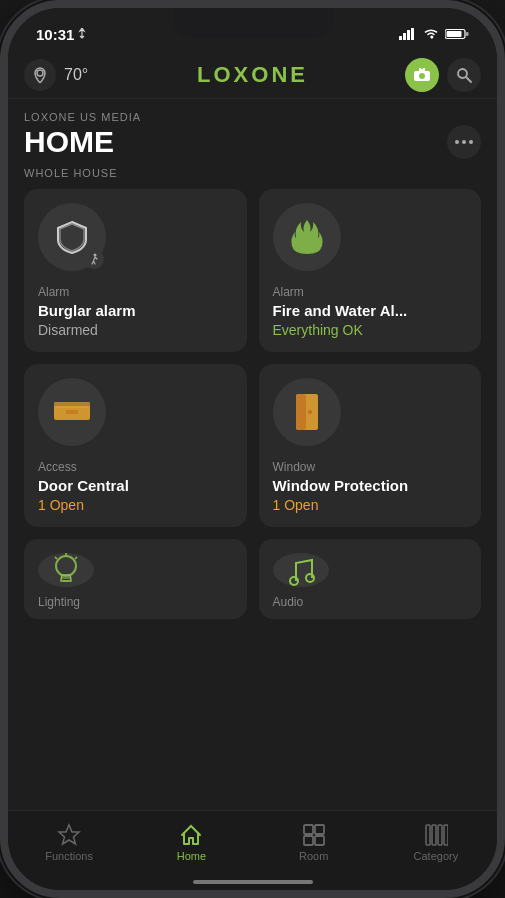 This screenshot has height=898, width=505. I want to click on grid-icon, so click(314, 835).